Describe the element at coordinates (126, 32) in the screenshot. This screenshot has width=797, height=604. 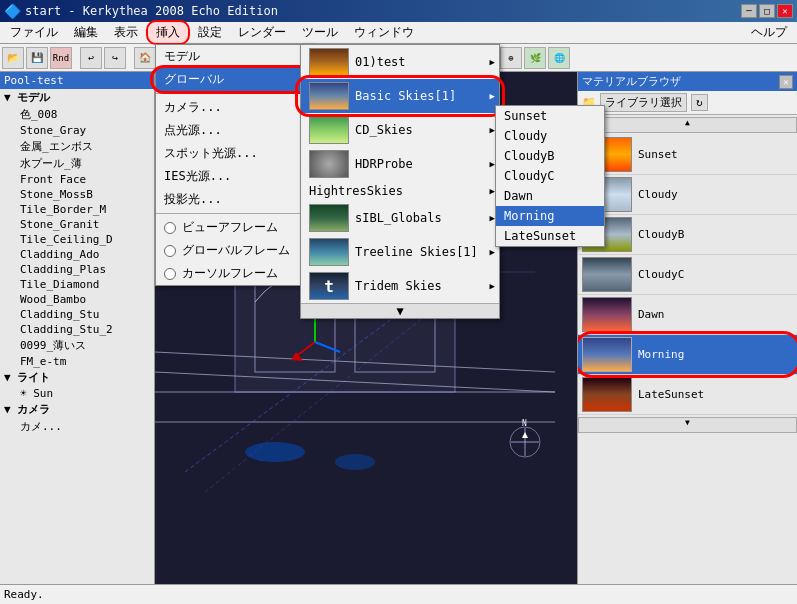
I see `menu-view: 表示` at that location.